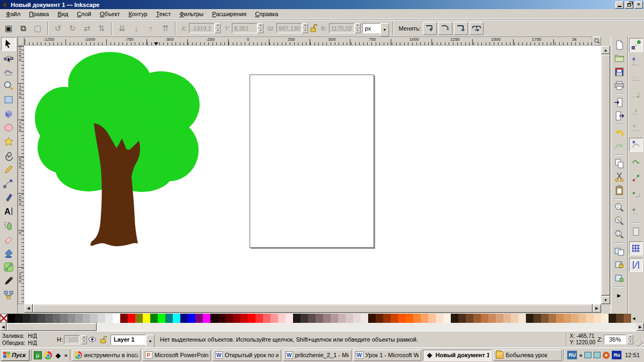 The width and height of the screenshot is (644, 362). What do you see at coordinates (619, 58) in the screenshot?
I see `open-icon` at bounding box center [619, 58].